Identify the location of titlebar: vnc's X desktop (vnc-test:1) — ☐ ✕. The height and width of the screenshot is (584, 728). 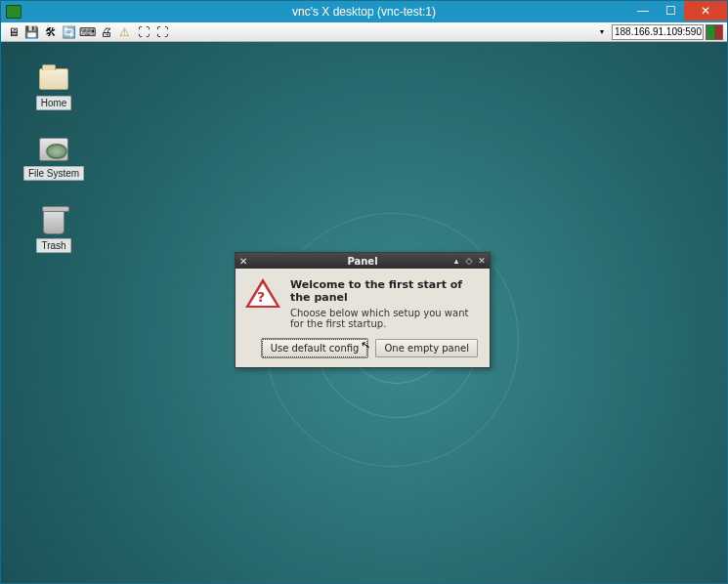
(364, 12).